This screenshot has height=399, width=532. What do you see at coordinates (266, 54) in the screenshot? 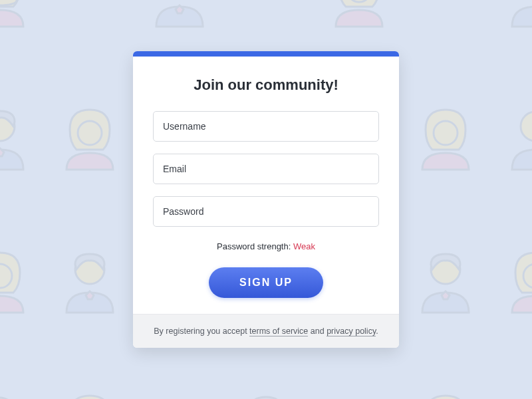
I see `card-accent-bar` at bounding box center [266, 54].